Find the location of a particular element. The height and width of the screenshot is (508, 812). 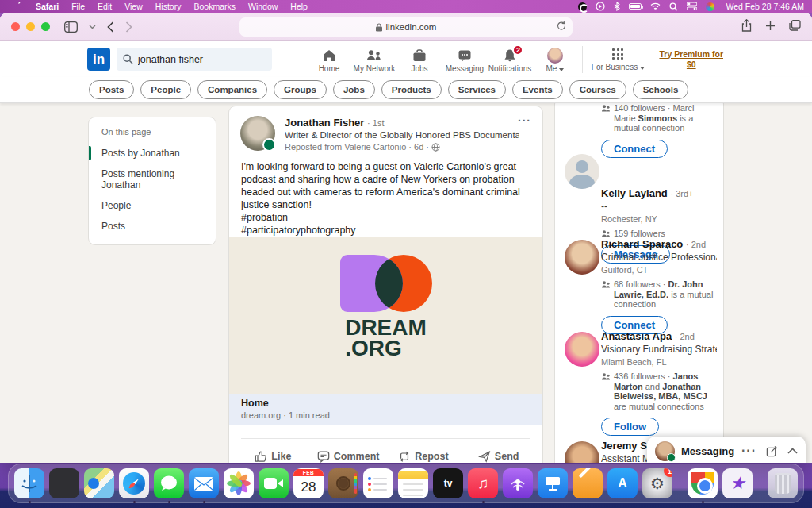

share-icon is located at coordinates (747, 25).